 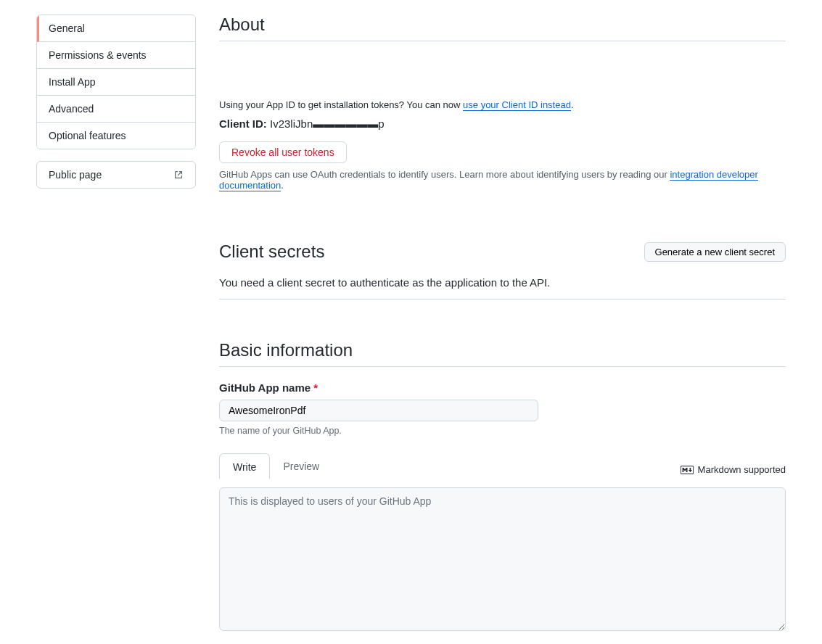 I want to click on client-secrets-heading: Client secrets, so click(x=271, y=252).